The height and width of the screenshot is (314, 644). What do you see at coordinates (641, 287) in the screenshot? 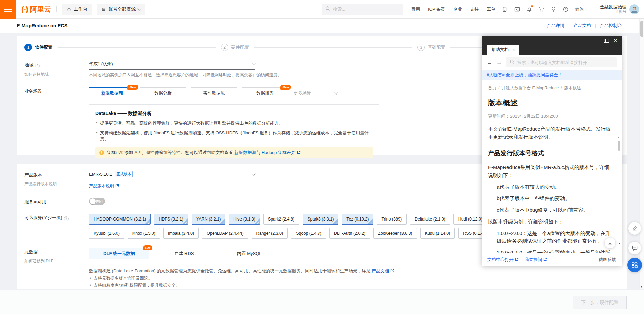
I see `scroll-down-icon` at bounding box center [641, 287].